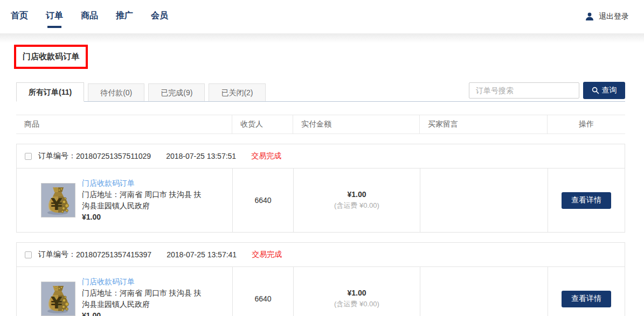  Describe the element at coordinates (19, 15) in the screenshot. I see `nav-item-label: 首页` at that location.